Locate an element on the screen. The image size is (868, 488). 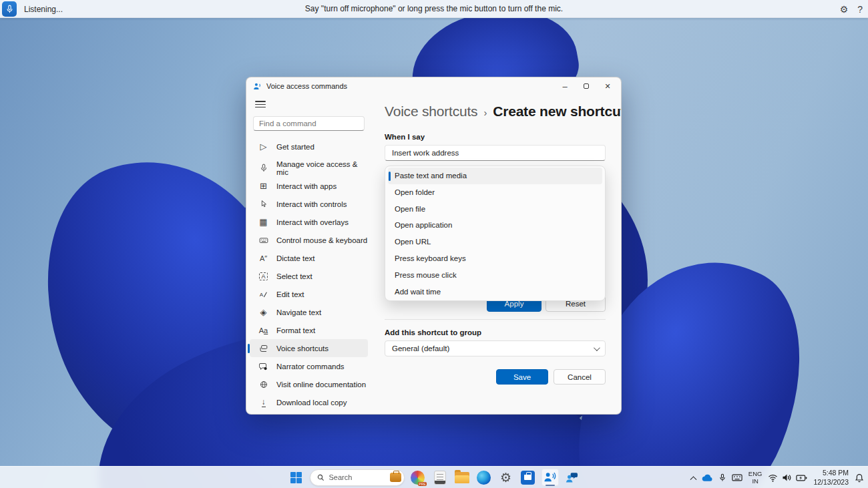
dropdown-item-open-file: Open file is located at coordinates (495, 210).